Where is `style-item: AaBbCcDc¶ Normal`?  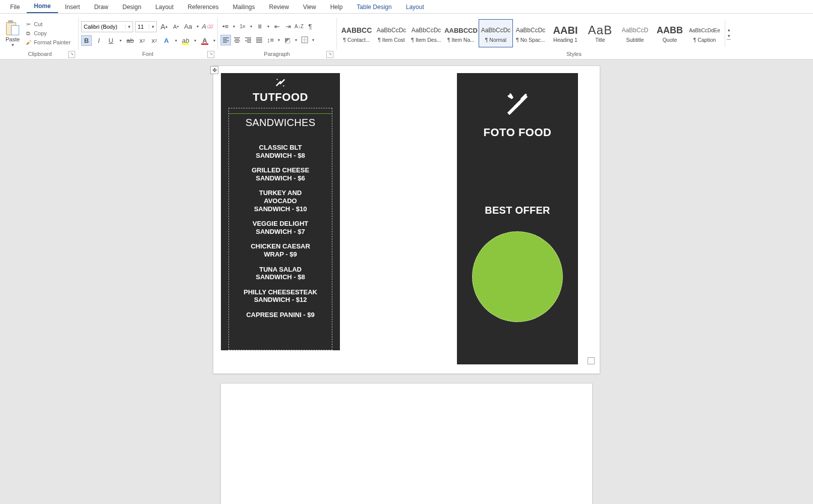 style-item: AaBbCcDc¶ Normal is located at coordinates (496, 33).